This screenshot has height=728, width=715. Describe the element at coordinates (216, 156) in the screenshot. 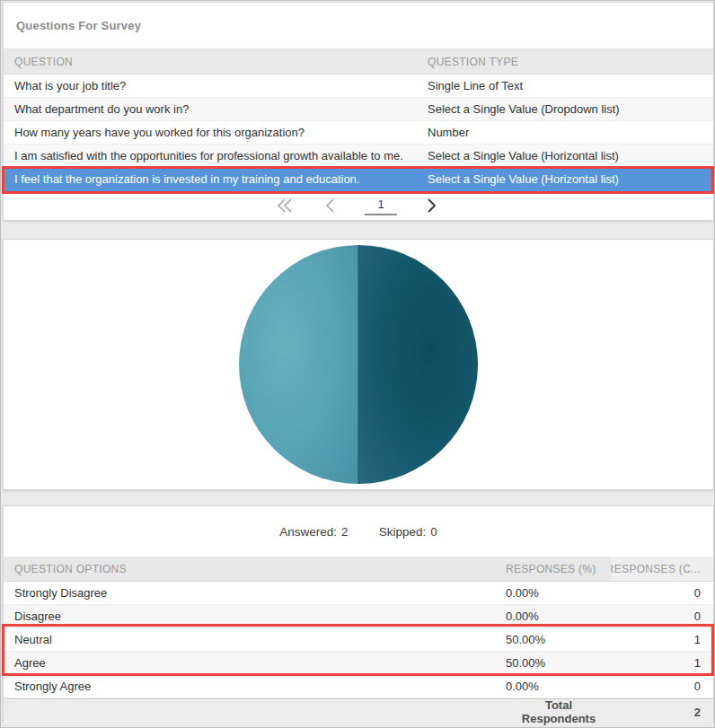

I see `question-cell: I am satisfied with the opportunities fo…` at that location.